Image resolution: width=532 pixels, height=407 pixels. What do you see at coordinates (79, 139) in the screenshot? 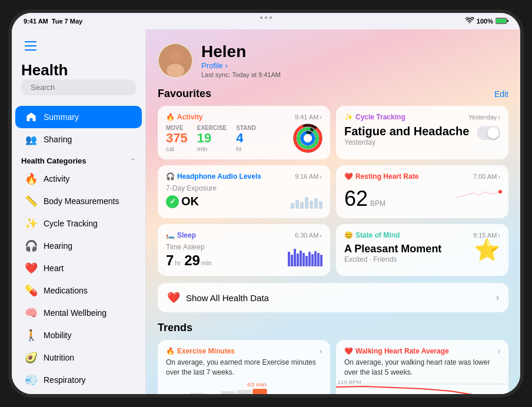
I see `sidebar-item-sharing: 👥 Sharing` at bounding box center [79, 139].